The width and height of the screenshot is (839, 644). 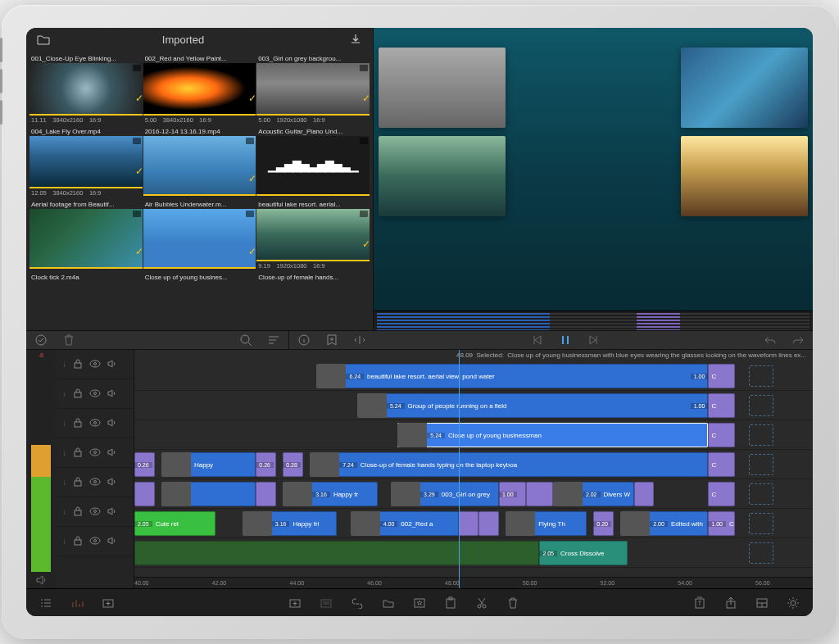 What do you see at coordinates (533, 406) in the screenshot?
I see `timeline-clip: 5.24Group of people running on a field1.…` at bounding box center [533, 406].